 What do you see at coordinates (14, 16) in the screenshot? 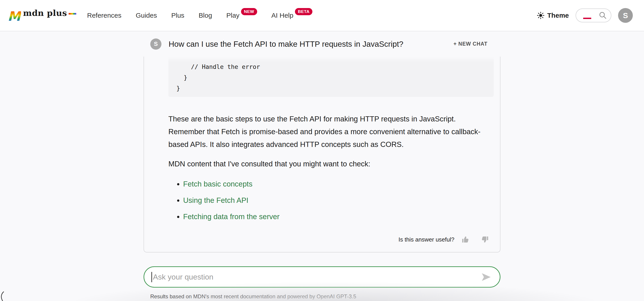
I see `svg-text: M` at bounding box center [14, 16].